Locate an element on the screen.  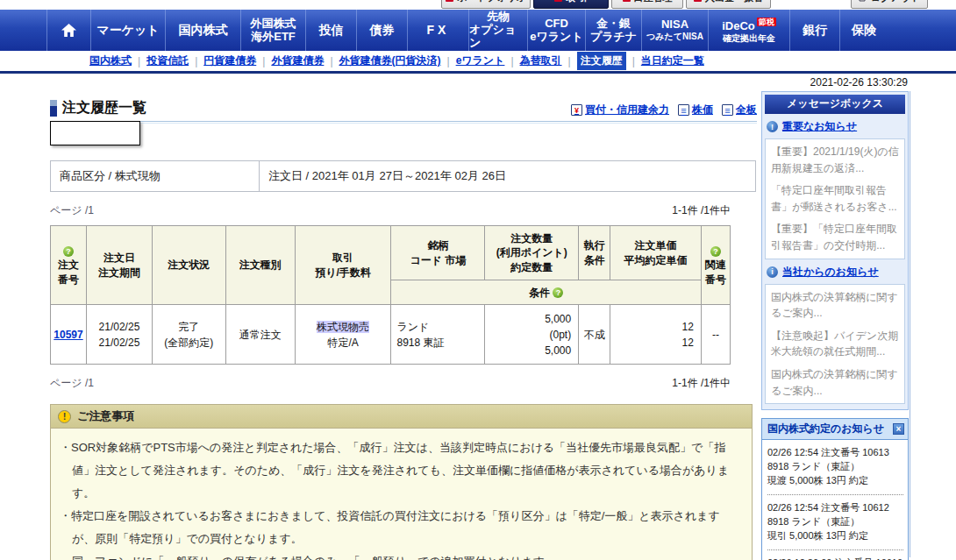
timestamp: 2021-02-26 13:30:29 is located at coordinates (835, 82).